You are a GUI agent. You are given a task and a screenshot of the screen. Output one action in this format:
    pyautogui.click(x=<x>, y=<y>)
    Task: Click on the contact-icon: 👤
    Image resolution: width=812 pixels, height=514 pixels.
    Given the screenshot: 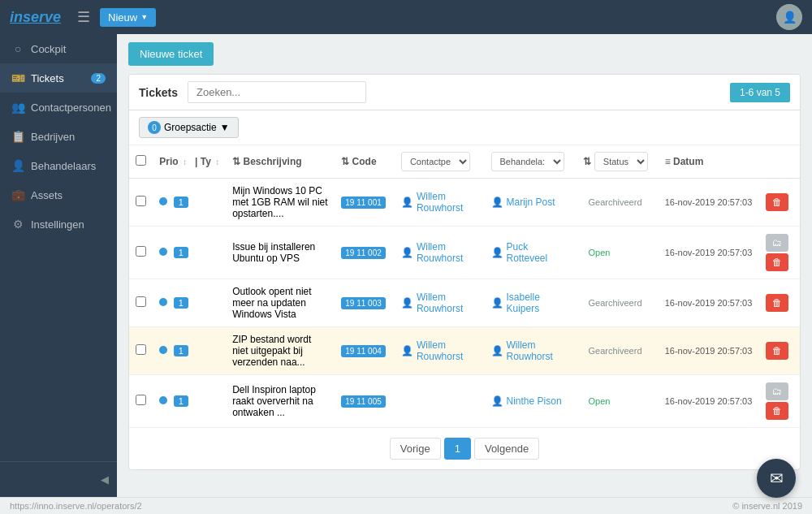 What is the action you would take?
    pyautogui.click(x=408, y=253)
    